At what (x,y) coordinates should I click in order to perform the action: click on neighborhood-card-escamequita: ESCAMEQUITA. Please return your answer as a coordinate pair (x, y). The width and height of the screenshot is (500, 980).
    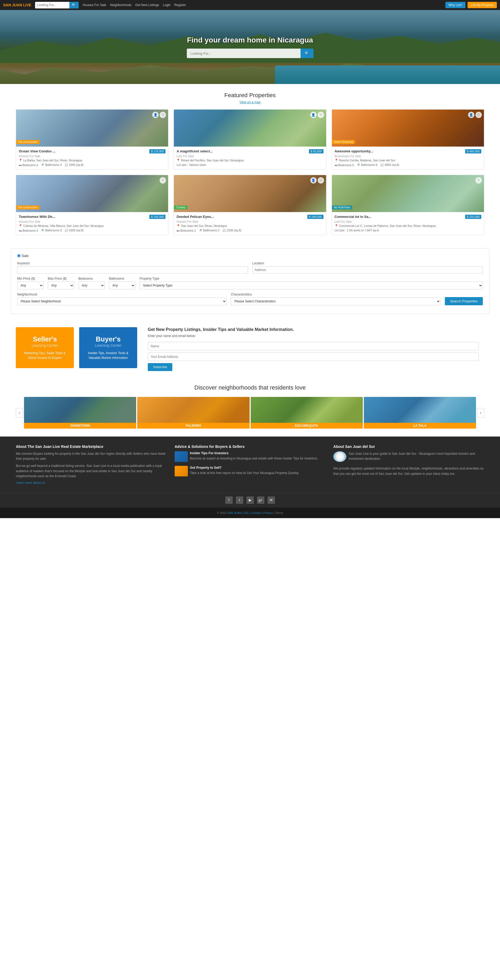
    Looking at the image, I should click on (306, 413).